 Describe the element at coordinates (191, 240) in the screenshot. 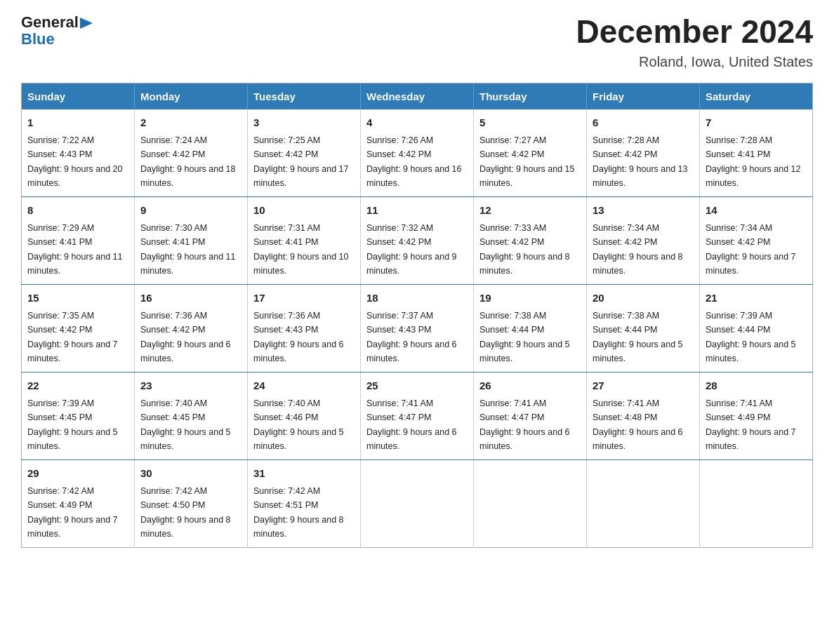

I see `table-row: 9 Sunrise: 7:30 AMSunset: 4:41 PMDayligh…` at that location.